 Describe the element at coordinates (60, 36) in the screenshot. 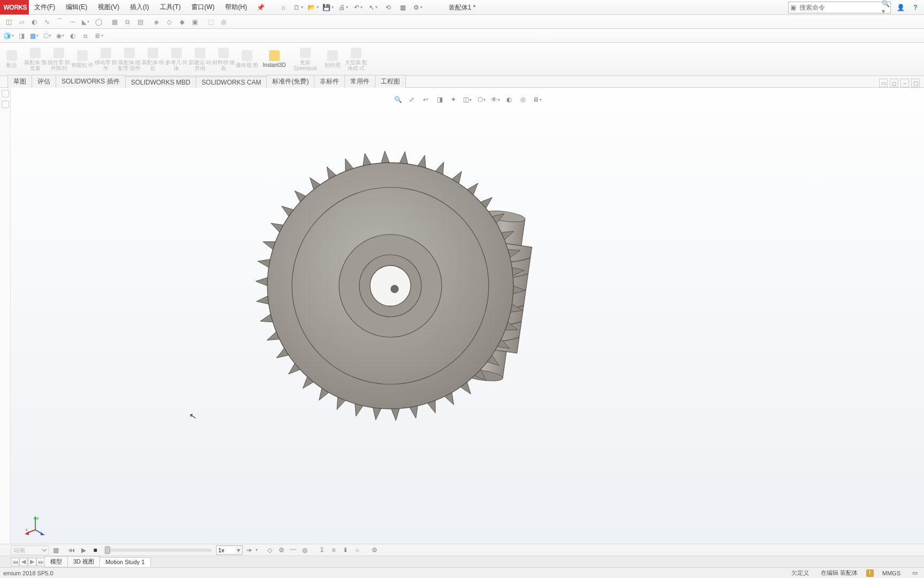

I see `show-hide-icon: ◉` at that location.